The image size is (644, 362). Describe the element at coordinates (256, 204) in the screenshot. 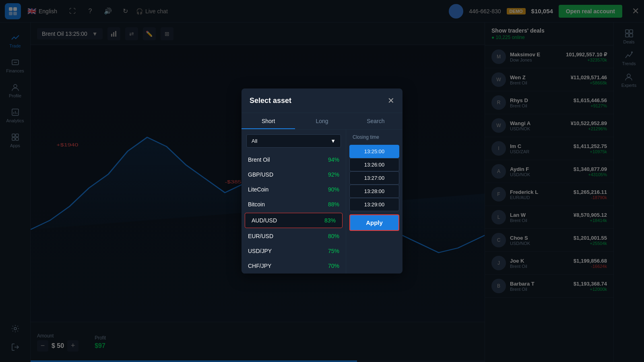

I see `asset-name: Bitcoin` at that location.